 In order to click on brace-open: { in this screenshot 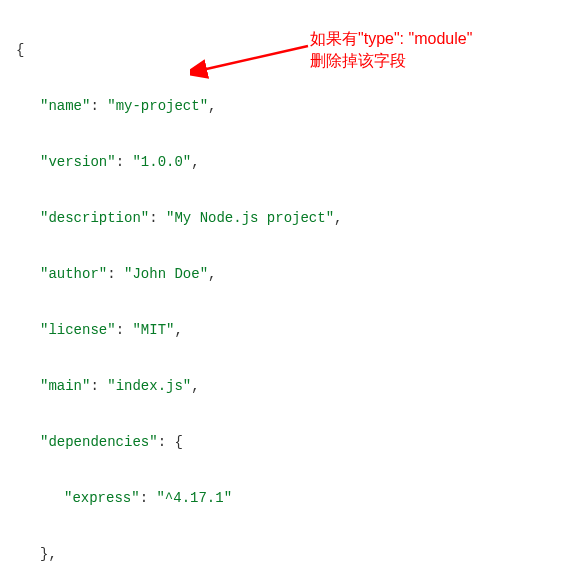, I will do `click(20, 50)`.